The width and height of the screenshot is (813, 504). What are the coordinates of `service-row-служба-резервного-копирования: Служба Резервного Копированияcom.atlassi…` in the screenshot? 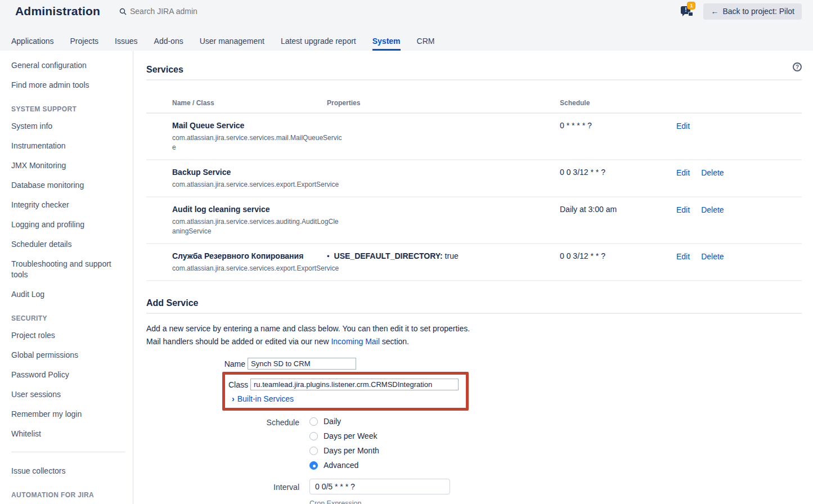 It's located at (474, 262).